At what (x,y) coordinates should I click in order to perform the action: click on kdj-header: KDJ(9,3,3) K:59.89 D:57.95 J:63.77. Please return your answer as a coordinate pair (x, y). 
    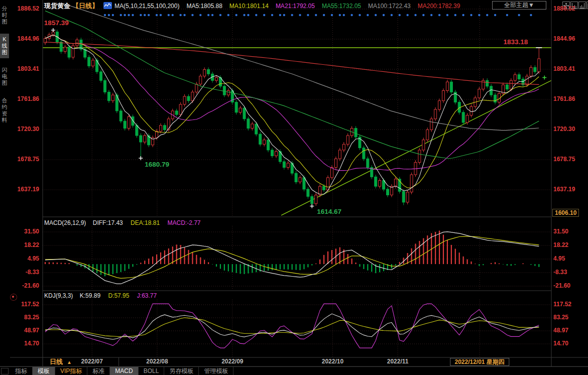
    Looking at the image, I should click on (100, 296).